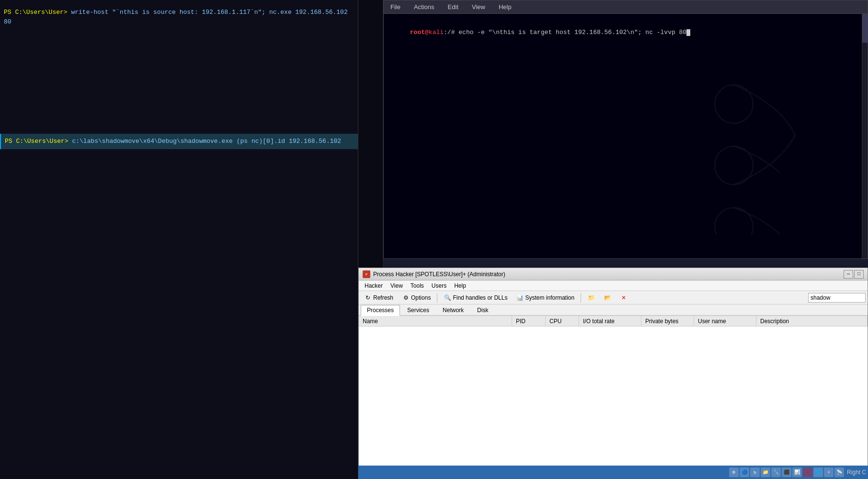  What do you see at coordinates (366, 274) in the screenshot?
I see `ph-icon-svg: P` at bounding box center [366, 274].